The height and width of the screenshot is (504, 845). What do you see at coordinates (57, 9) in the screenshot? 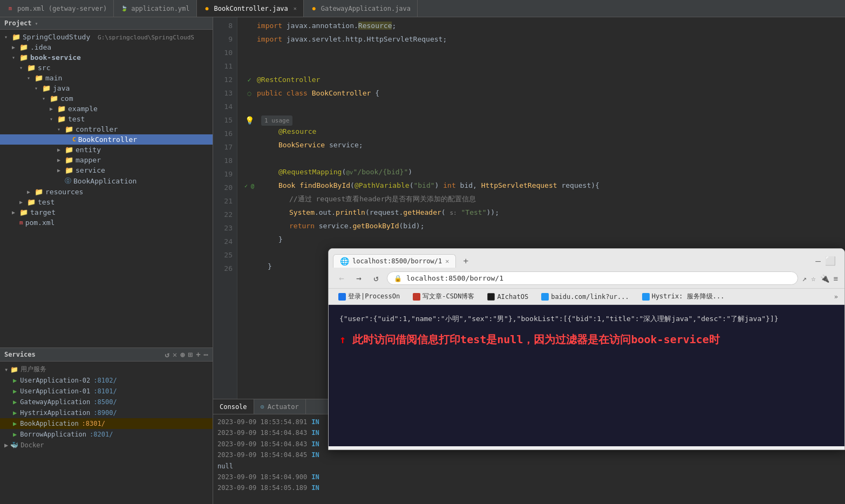
I see `tab-pom: m pom.xml (getway-server)` at bounding box center [57, 9].